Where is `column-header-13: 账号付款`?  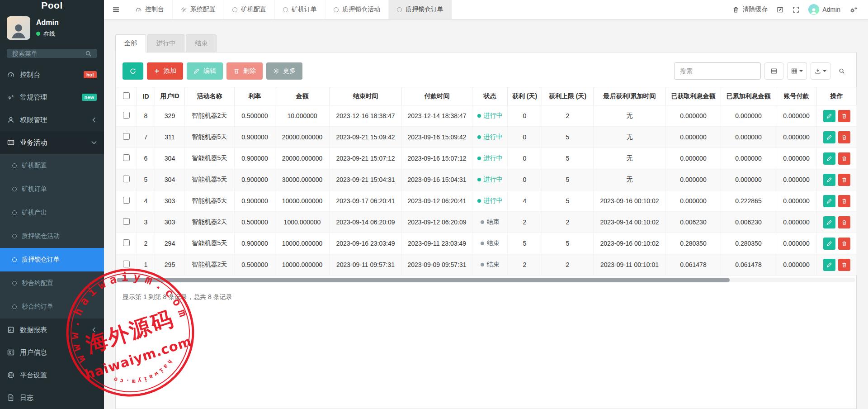
column-header-13: 账号付款 is located at coordinates (797, 96).